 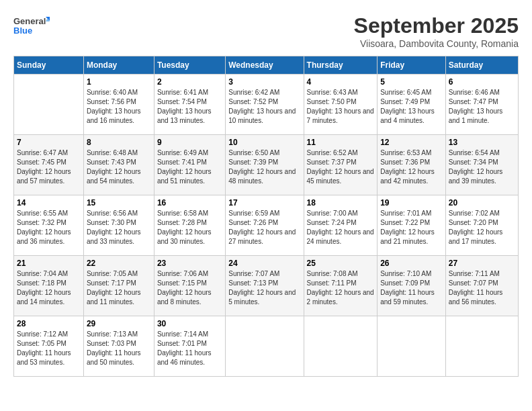 I want to click on day-info: Sunrise: 7:14 AMSunset: 7:01 PMDaylight:…, so click(x=189, y=349).